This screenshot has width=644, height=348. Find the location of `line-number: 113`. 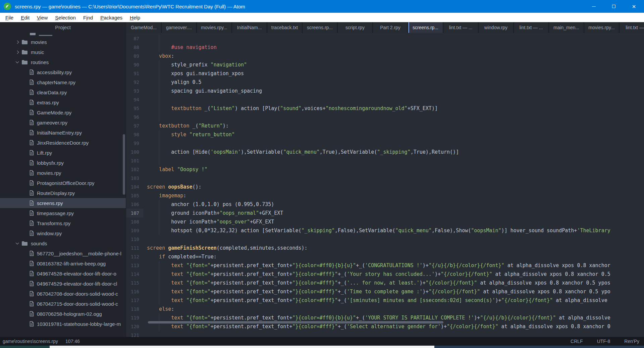

line-number: 113 is located at coordinates (135, 265).